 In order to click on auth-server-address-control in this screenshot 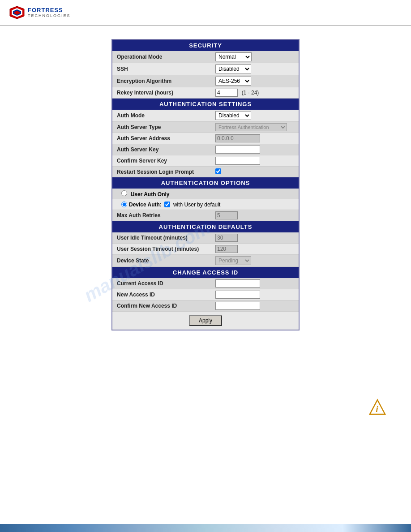, I will do `click(255, 138)`.